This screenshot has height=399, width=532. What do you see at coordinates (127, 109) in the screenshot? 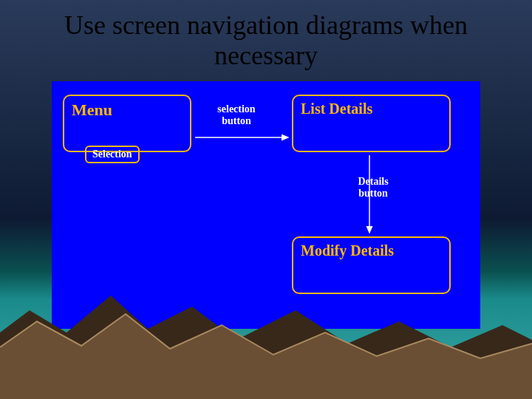
I see `screen-menu-title: Menu` at bounding box center [127, 109].